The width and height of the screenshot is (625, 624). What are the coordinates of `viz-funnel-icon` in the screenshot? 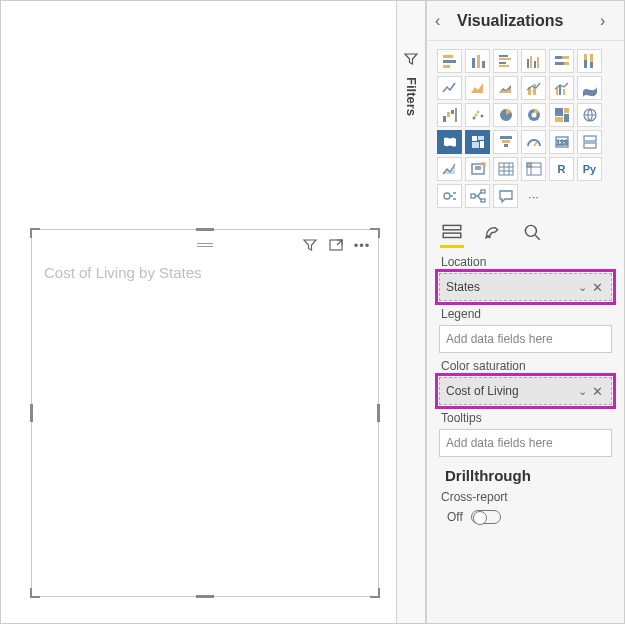 It's located at (506, 142).